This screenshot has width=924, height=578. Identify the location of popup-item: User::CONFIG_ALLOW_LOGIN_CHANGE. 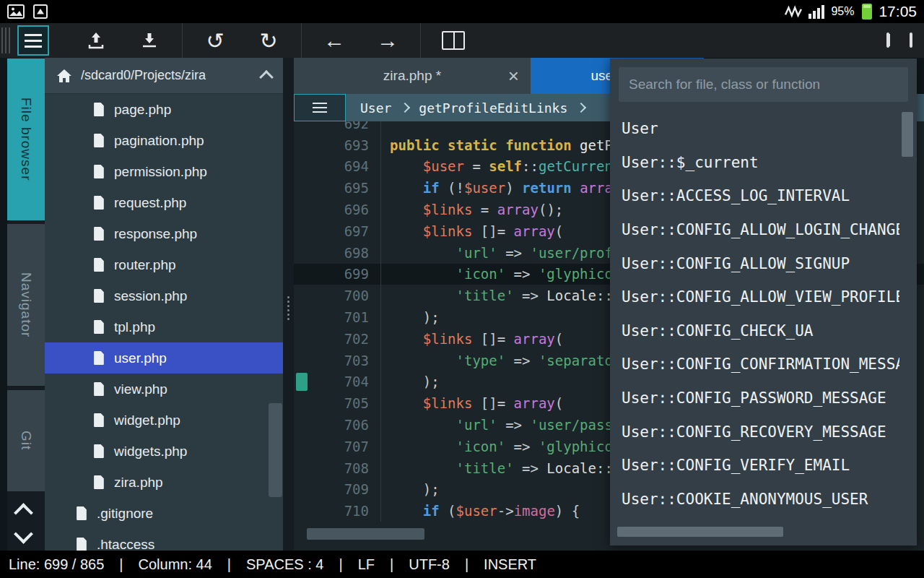
(755, 230).